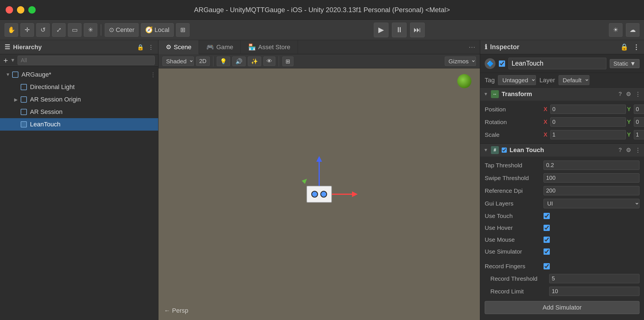  Describe the element at coordinates (574, 80) in the screenshot. I see `layer-select: Default` at that location.